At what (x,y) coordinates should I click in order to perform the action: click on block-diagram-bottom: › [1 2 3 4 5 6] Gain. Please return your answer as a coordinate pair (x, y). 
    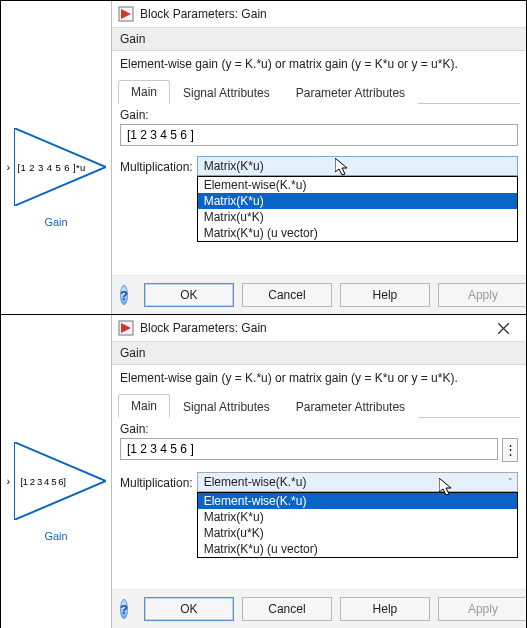
    Looking at the image, I should click on (56, 472).